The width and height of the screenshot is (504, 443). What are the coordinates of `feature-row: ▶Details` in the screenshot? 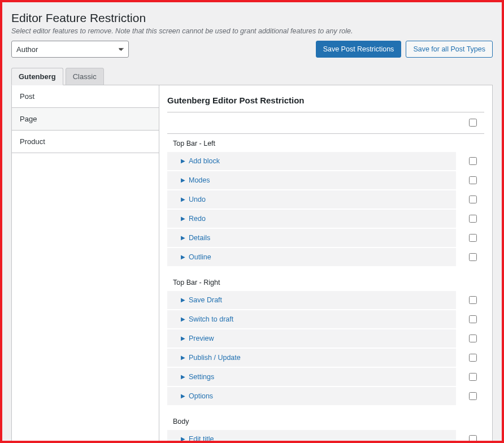 It's located at (312, 238).